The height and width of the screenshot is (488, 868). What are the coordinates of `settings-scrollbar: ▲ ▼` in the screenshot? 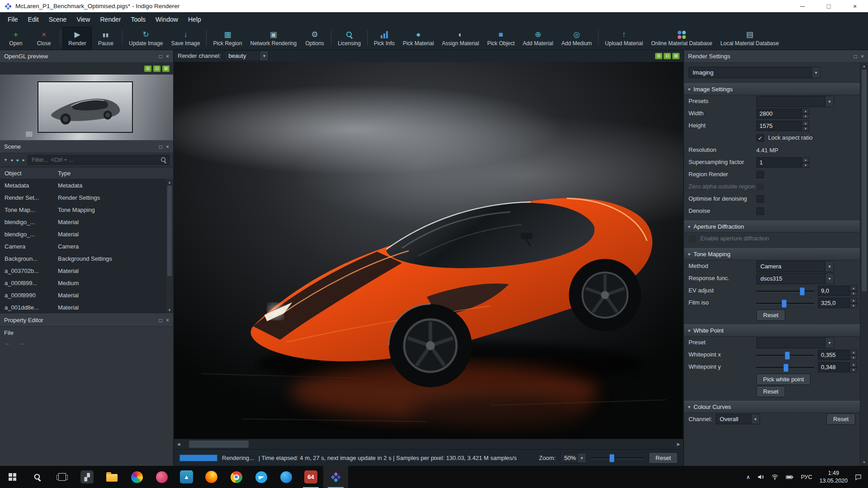 It's located at (864, 264).